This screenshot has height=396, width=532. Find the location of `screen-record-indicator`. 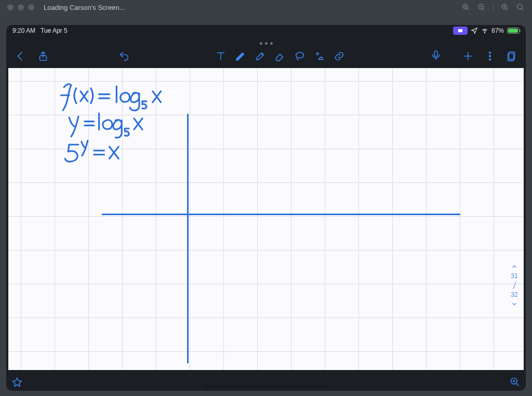

screen-record-indicator is located at coordinates (460, 31).